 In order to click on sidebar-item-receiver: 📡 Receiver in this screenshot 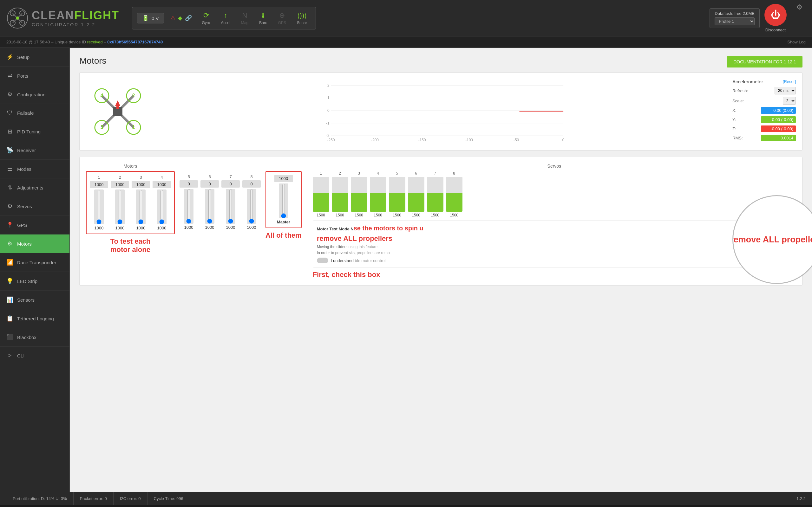, I will do `click(35, 150)`.